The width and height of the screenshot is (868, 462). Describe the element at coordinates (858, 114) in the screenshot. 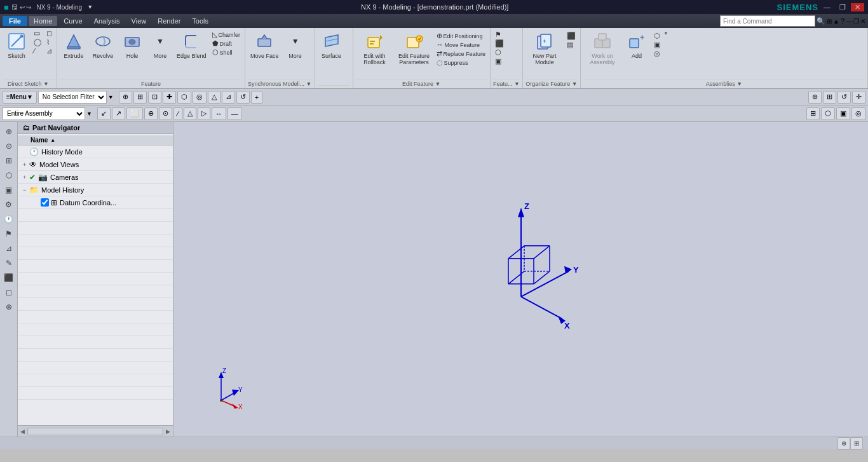

I see `tb2-right-4: ◎` at that location.